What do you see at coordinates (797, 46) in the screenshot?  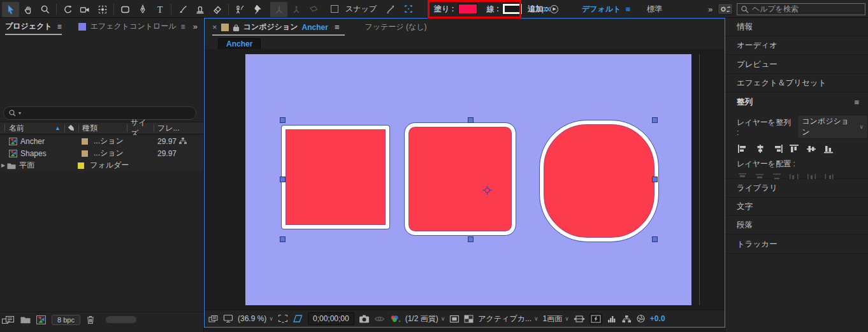 I see `panel-audio: オーディオ` at bounding box center [797, 46].